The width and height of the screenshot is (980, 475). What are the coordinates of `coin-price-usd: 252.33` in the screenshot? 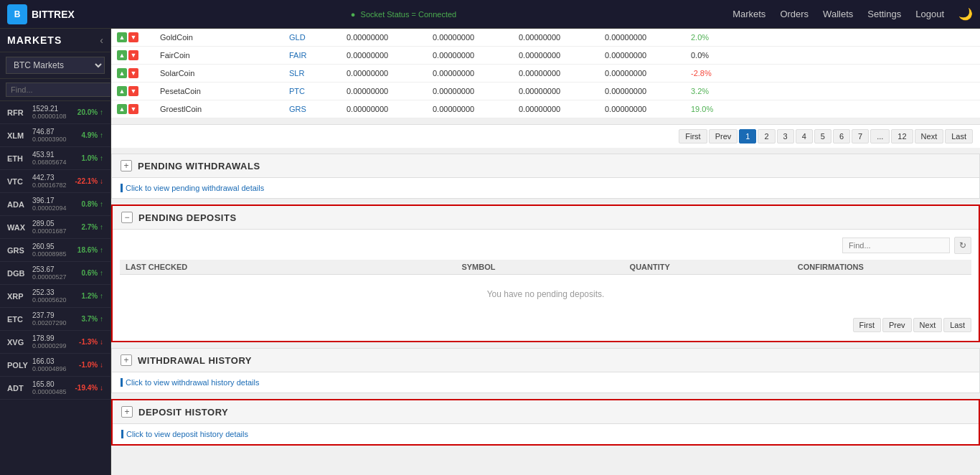 It's located at (52, 293).